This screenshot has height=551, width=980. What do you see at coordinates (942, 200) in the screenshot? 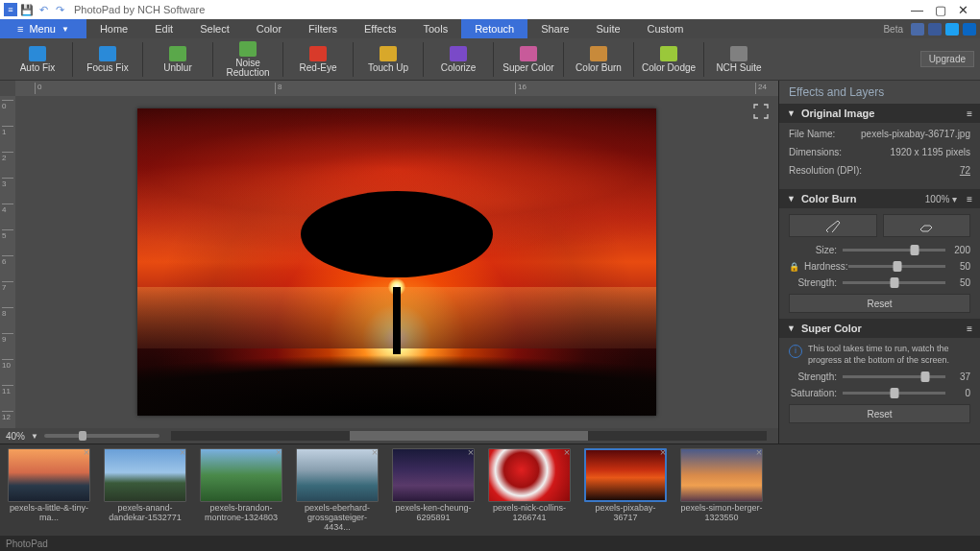
I see `opacity-dropdown: 100% ▾` at bounding box center [942, 200].